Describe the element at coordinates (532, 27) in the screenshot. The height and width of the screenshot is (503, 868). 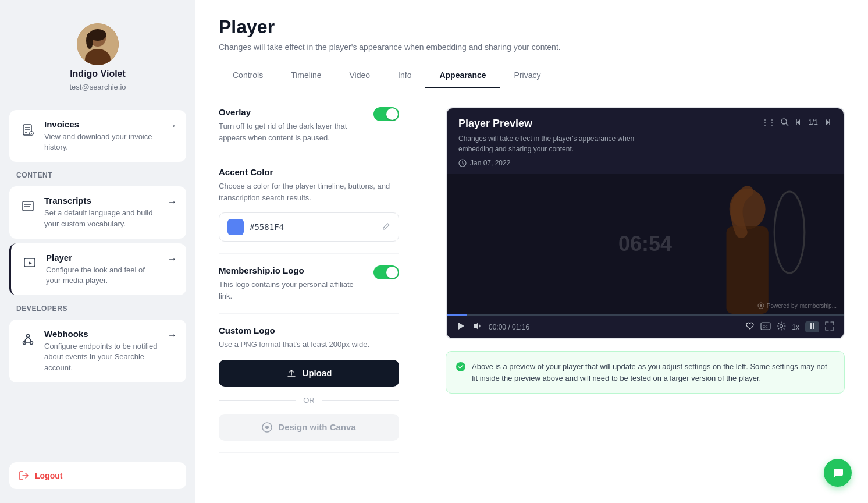
I see `page-title: Player` at that location.